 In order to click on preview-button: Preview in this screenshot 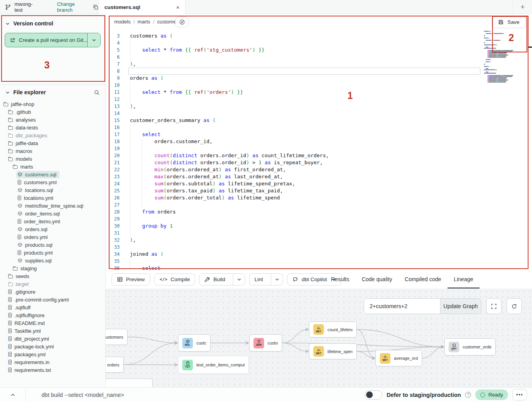, I will do `click(131, 279)`.